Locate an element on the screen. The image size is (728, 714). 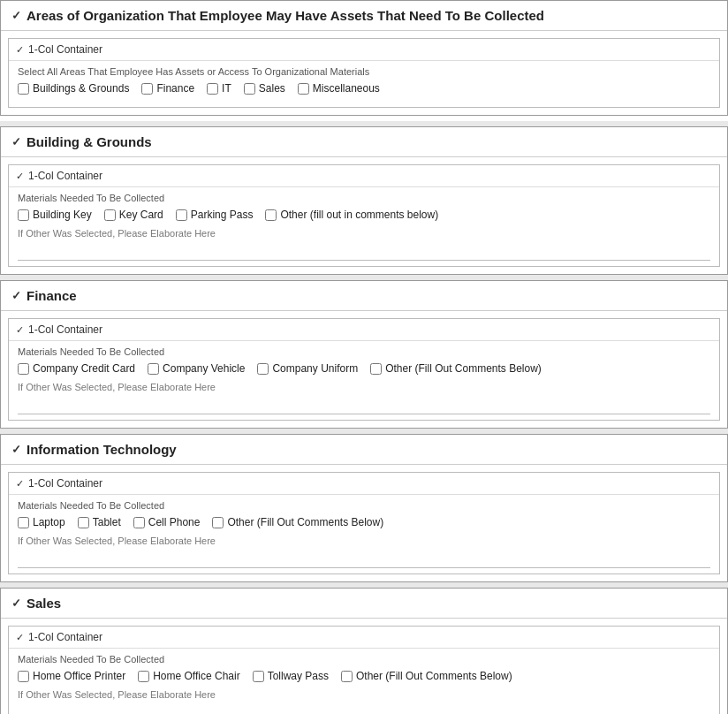
checkbox-row-it: Laptop Tablet Cell Phone Other (Fil is located at coordinates (364, 522).